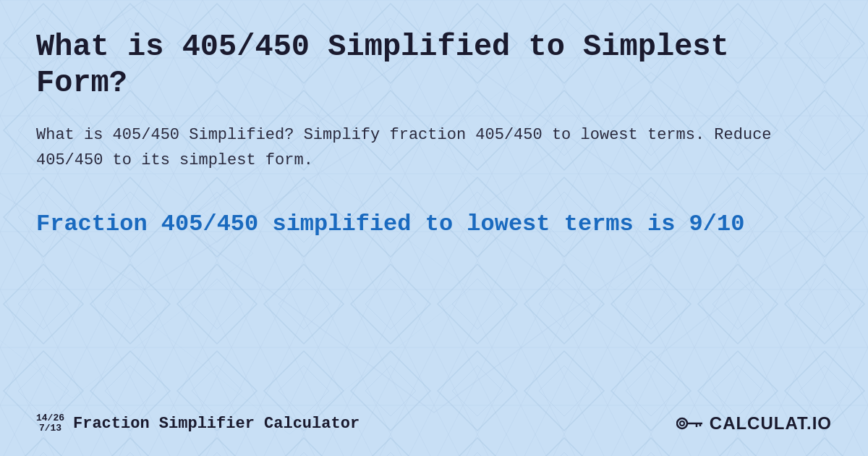 This screenshot has width=868, height=456. What do you see at coordinates (216, 424) in the screenshot?
I see `site-name: Fraction Simplifier Calculator` at bounding box center [216, 424].